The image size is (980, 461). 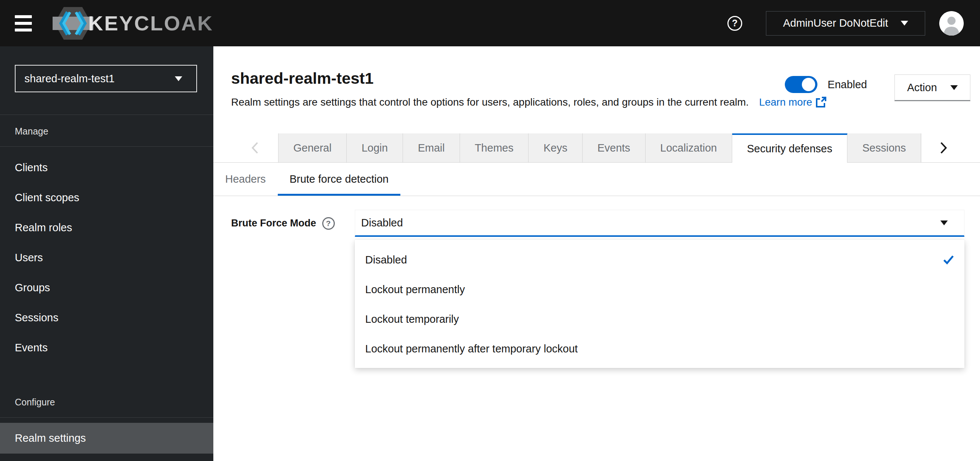 What do you see at coordinates (660, 319) in the screenshot?
I see `option-lockout-temporarily: Lockout temporarily` at bounding box center [660, 319].